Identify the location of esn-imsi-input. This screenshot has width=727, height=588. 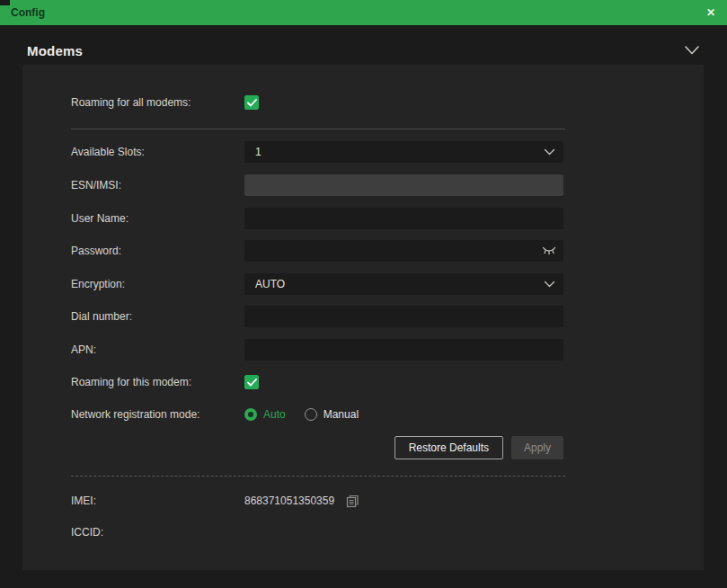
(404, 185).